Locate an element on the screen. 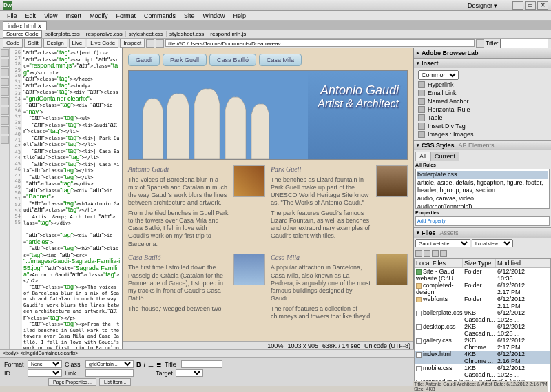 The image size is (551, 392). italic-button: I is located at coordinates (145, 364).